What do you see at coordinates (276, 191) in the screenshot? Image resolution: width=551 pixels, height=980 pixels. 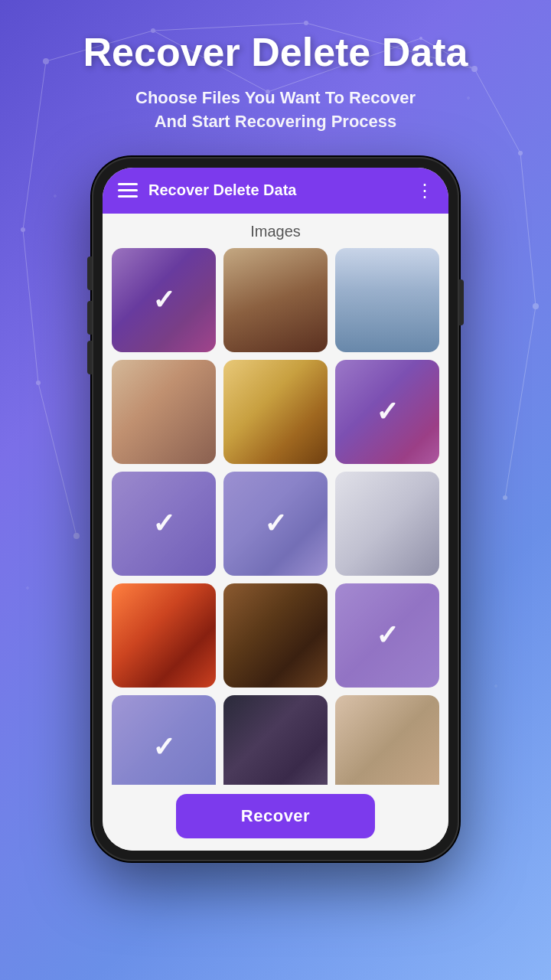 I see `app-bar: Recover Delete Data ⋮` at bounding box center [276, 191].